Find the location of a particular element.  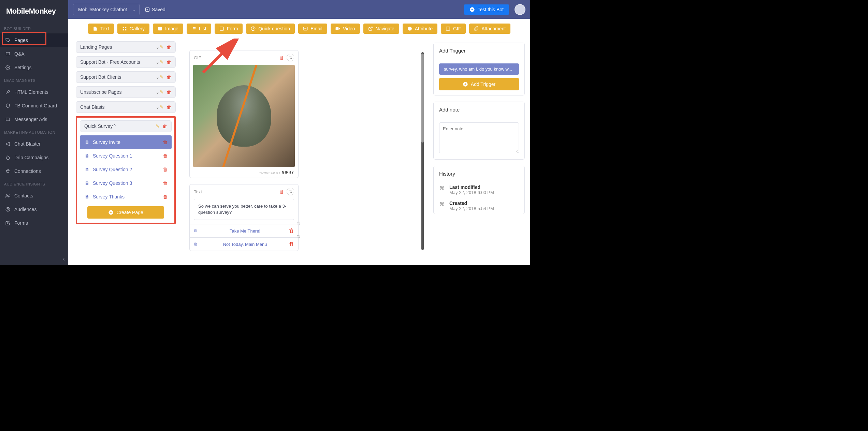

sidebar-item-connections: Connections is located at coordinates (34, 171).